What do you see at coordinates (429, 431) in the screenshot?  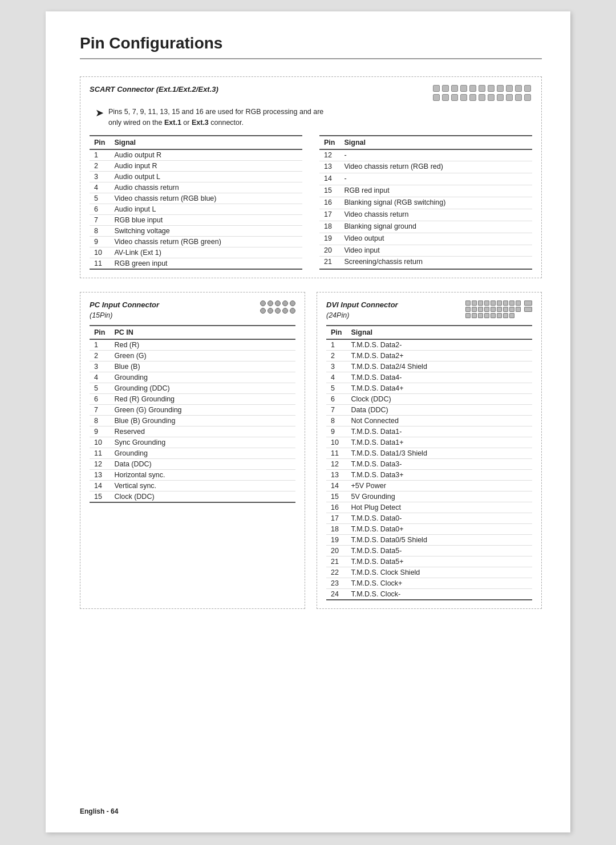 I see `table-row: 9T.M.D.S. Data1-` at bounding box center [429, 431].